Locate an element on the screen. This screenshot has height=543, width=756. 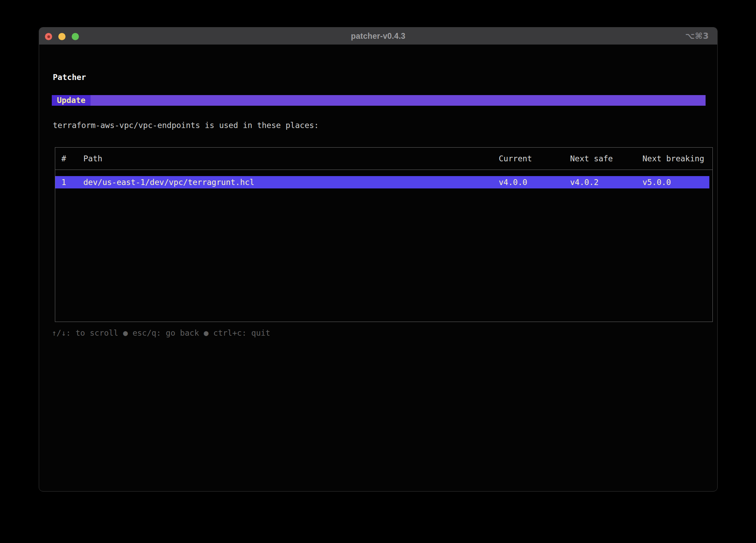
window-titlebar: patcher-v0.4.3 ⌥⌘3 is located at coordinates (378, 36).